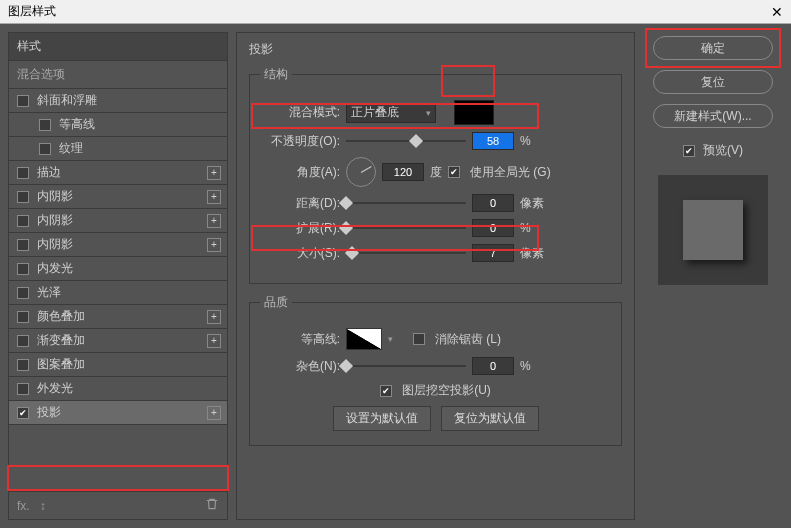  I want to click on blendmode-select: 正片叠底 ▾, so click(391, 113).